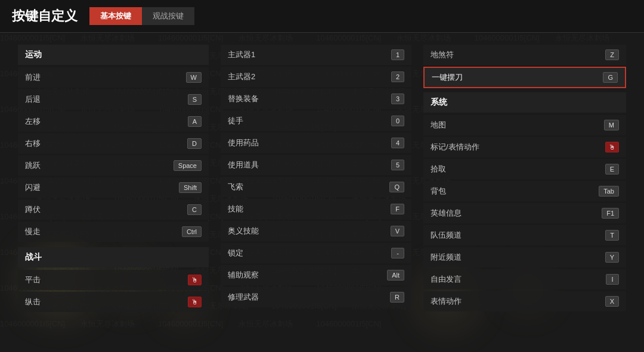  What do you see at coordinates (116, 16) in the screenshot?
I see `tab-basic: 基本按键` at bounding box center [116, 16].